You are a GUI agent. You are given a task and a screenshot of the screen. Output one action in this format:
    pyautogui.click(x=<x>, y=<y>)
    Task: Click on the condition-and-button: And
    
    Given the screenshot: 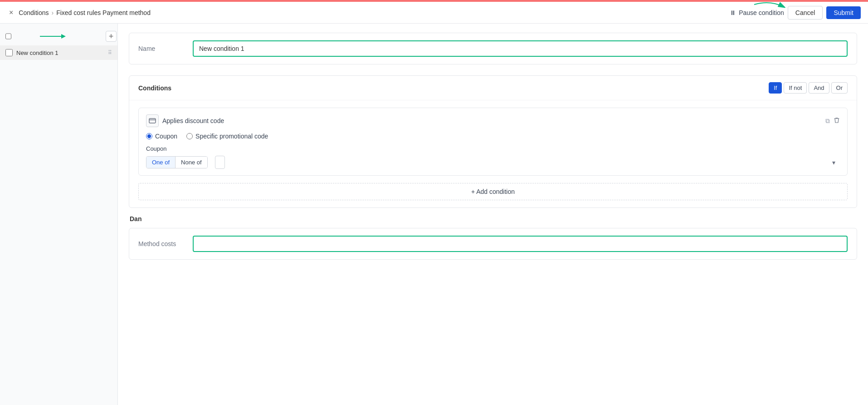 What is the action you would take?
    pyautogui.click(x=819, y=88)
    